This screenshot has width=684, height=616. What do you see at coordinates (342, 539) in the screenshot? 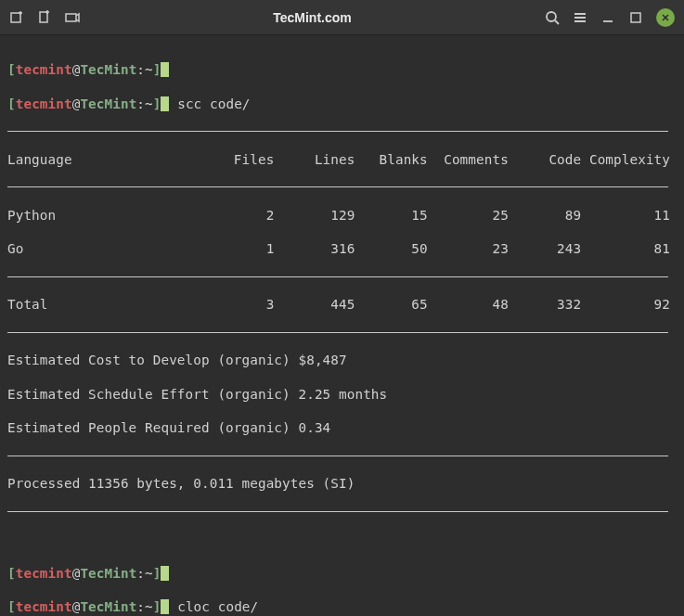
I see `blank-line` at bounding box center [342, 539].